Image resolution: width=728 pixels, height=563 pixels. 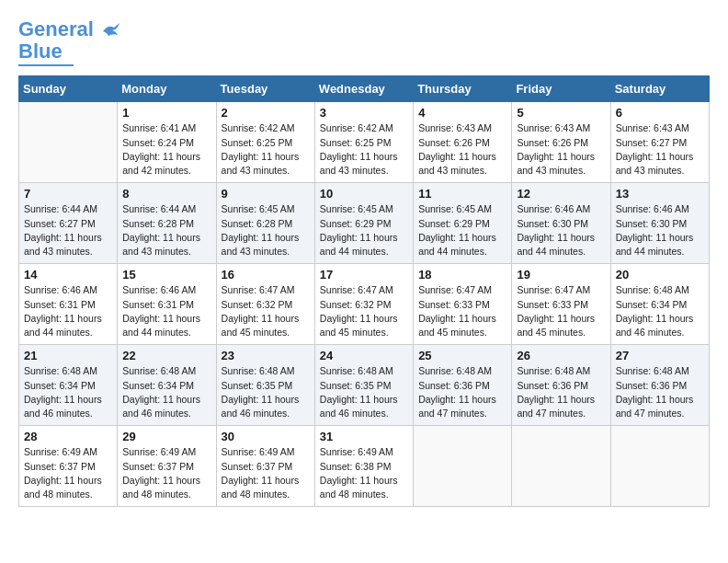 What do you see at coordinates (364, 224) in the screenshot?
I see `calendar-week-row: 7Sunrise: 6:44 AM Sunset: 6:27 PM Daylig…` at bounding box center [364, 224].